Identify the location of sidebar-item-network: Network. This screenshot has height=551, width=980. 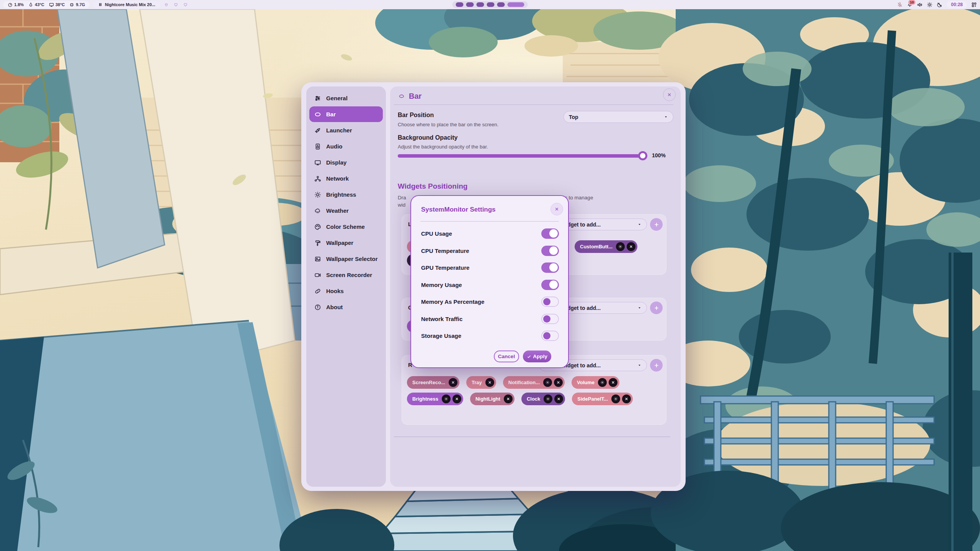
(346, 178).